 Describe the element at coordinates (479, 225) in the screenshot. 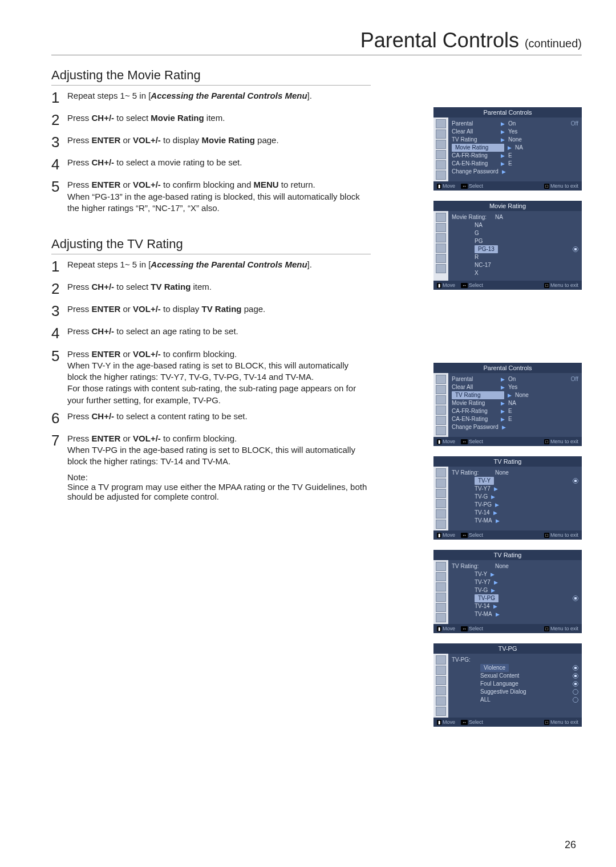

I see `osd-option-label: NA` at that location.